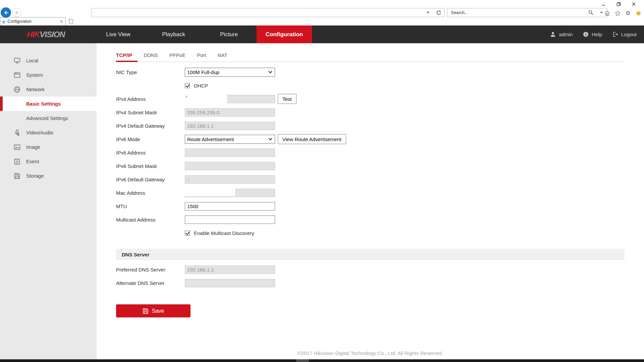 The height and width of the screenshot is (362, 644). What do you see at coordinates (33, 21) in the screenshot?
I see `browser-tab-configuration: e Configuration ×` at bounding box center [33, 21].